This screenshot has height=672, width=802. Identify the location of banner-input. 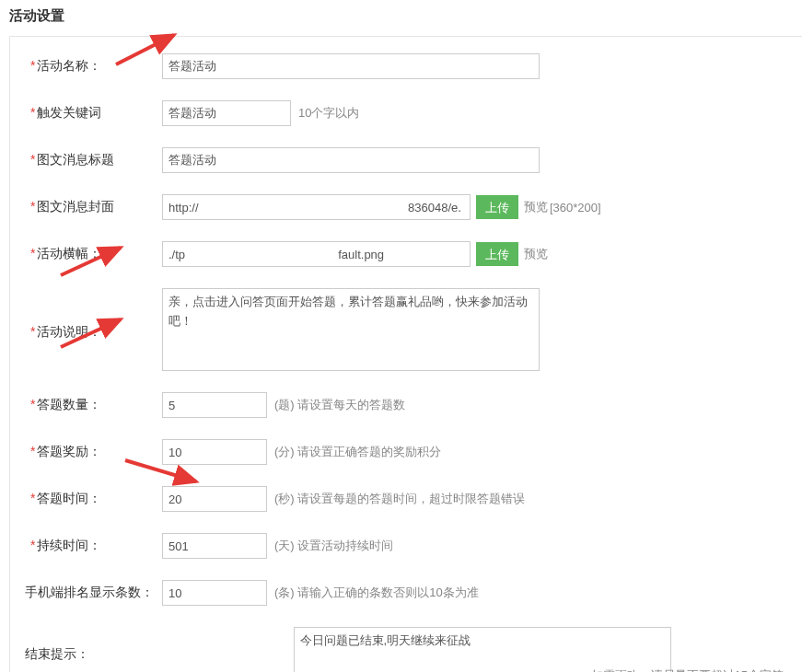
(317, 254).